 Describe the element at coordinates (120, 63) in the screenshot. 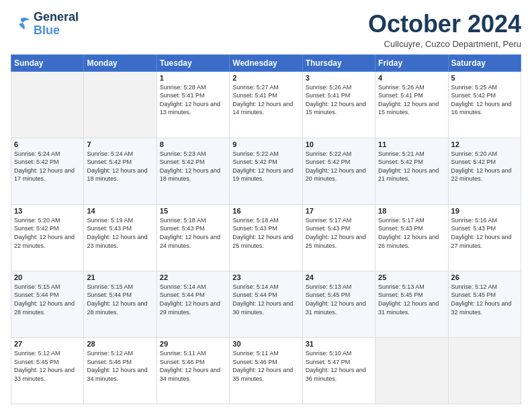

I see `calendar-day-header: Monday` at that location.